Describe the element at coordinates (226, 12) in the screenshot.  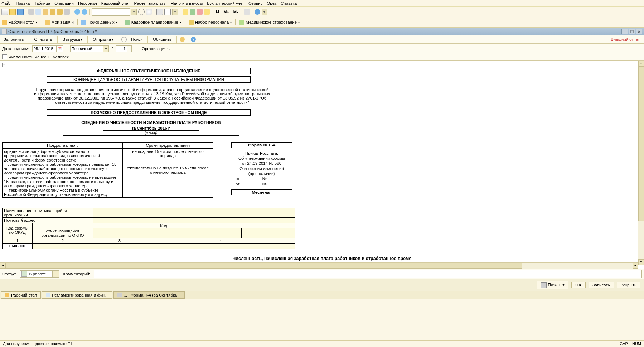
I see `memory-mplus: M+` at that location.